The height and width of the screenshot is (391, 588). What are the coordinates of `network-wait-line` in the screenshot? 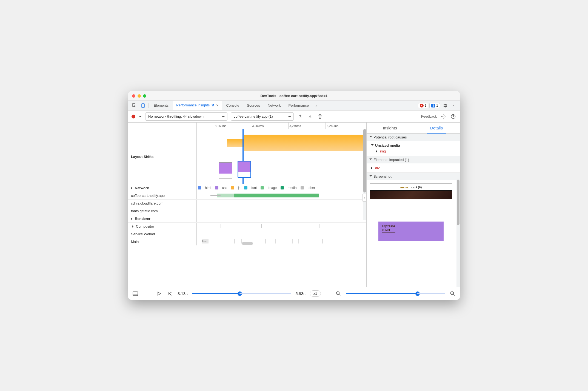 It's located at (215, 195).